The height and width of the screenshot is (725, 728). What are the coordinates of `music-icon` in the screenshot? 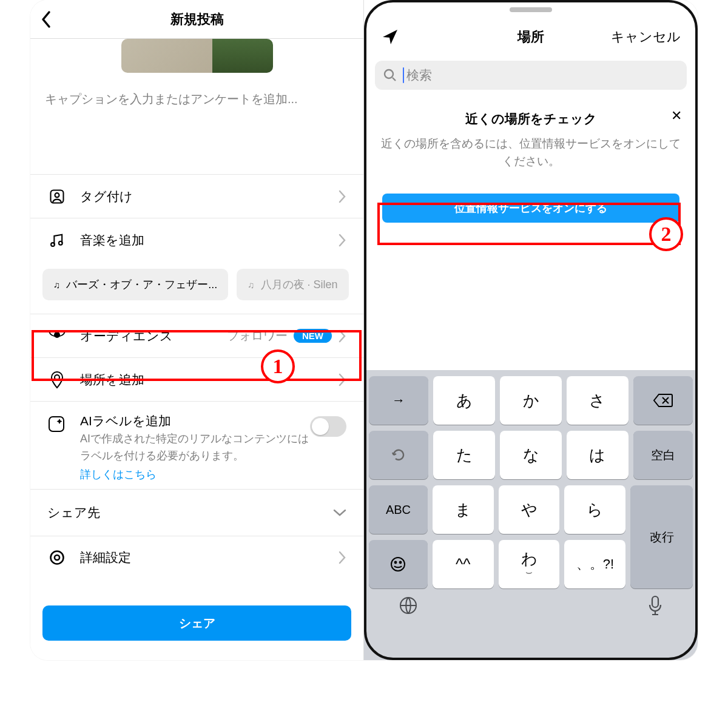 It's located at (57, 240).